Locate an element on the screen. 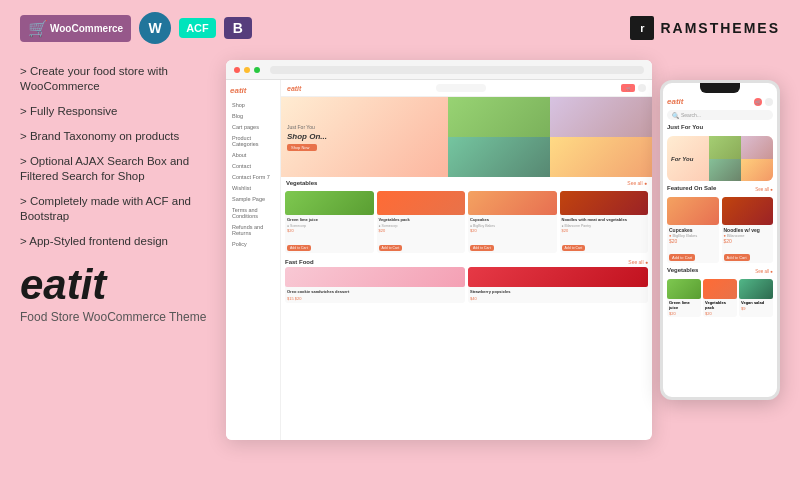 The image size is (800, 500). wordpress-logo: W is located at coordinates (155, 28).